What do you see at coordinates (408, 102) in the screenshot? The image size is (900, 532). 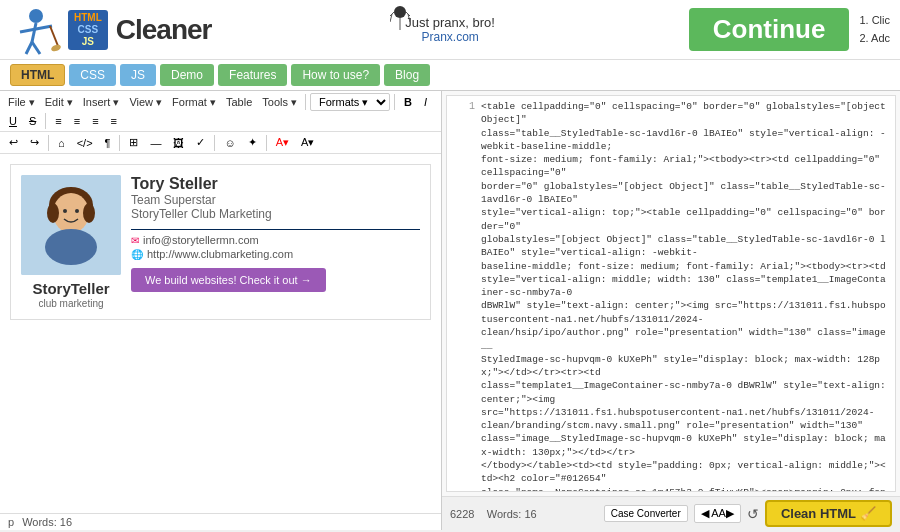 I see `tb-bold: B` at bounding box center [408, 102].